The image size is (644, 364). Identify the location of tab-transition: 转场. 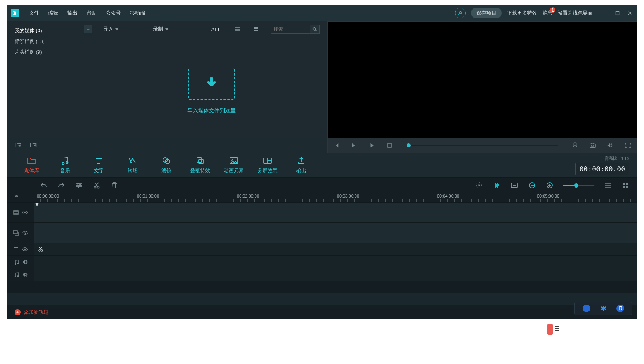
(133, 165).